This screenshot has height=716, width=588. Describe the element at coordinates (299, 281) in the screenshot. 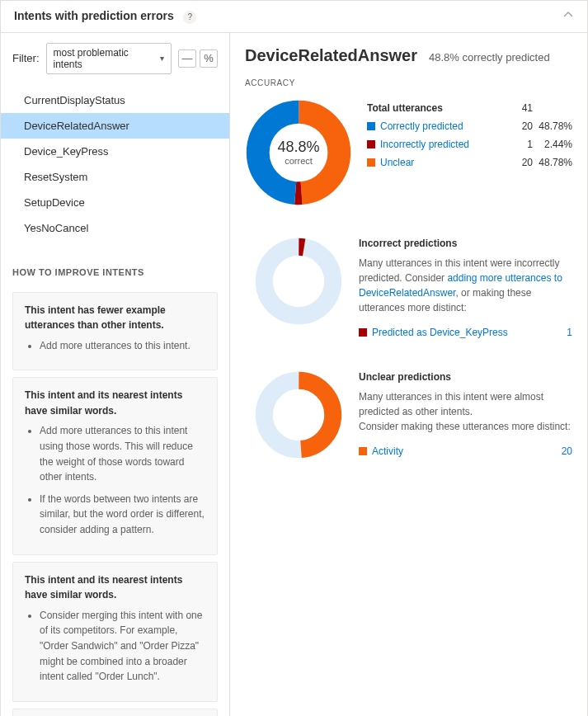

I see `incorrect-donut` at that location.